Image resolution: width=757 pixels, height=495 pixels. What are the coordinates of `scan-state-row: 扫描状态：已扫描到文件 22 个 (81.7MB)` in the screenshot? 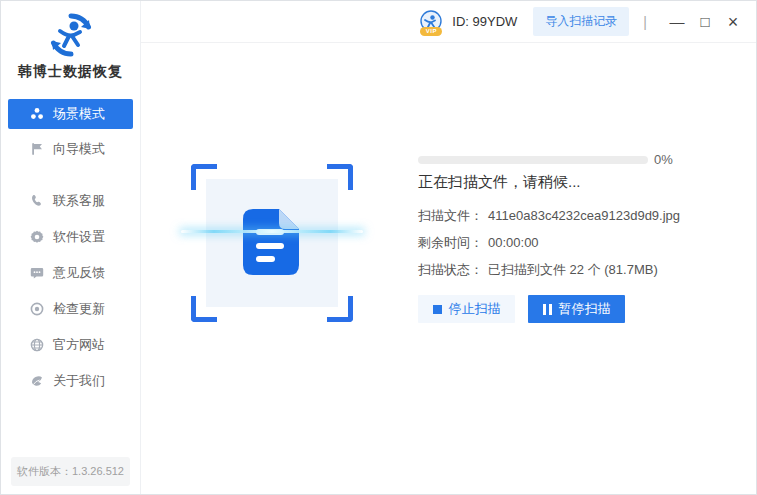 It's located at (538, 270).